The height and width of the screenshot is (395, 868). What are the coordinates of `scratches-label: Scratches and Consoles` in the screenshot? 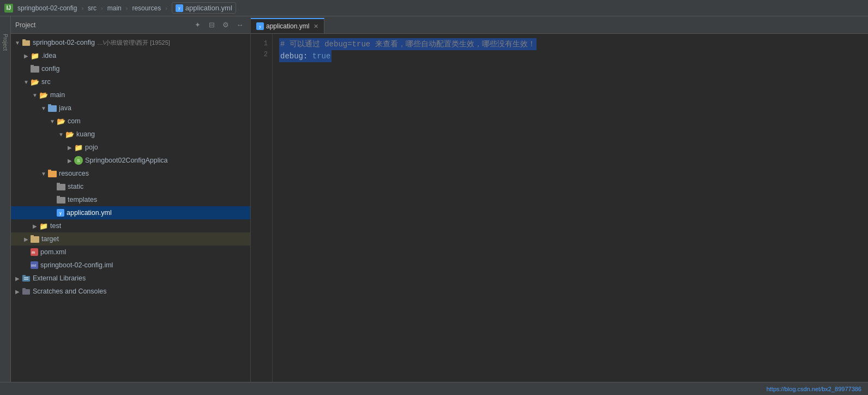 It's located at (70, 291).